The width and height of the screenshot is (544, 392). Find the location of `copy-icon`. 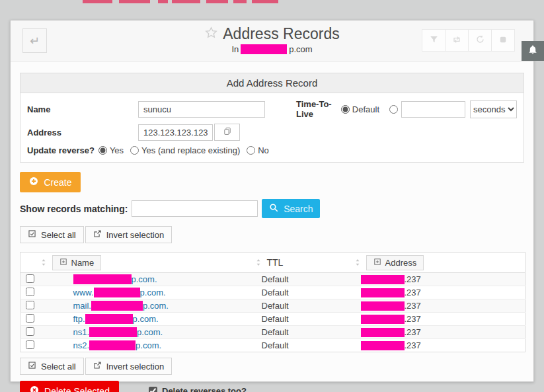

copy-icon is located at coordinates (227, 132).